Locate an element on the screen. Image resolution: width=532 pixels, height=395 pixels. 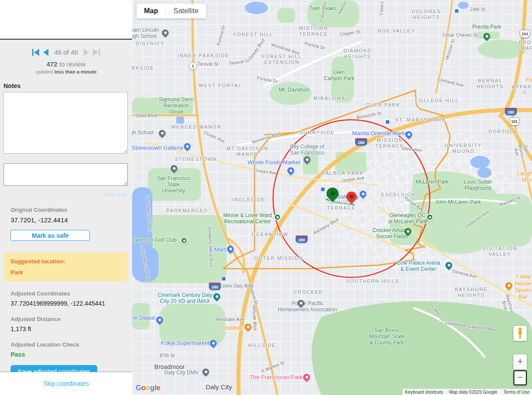
terms-of-use-link: Terms of Use is located at coordinates (516, 392).